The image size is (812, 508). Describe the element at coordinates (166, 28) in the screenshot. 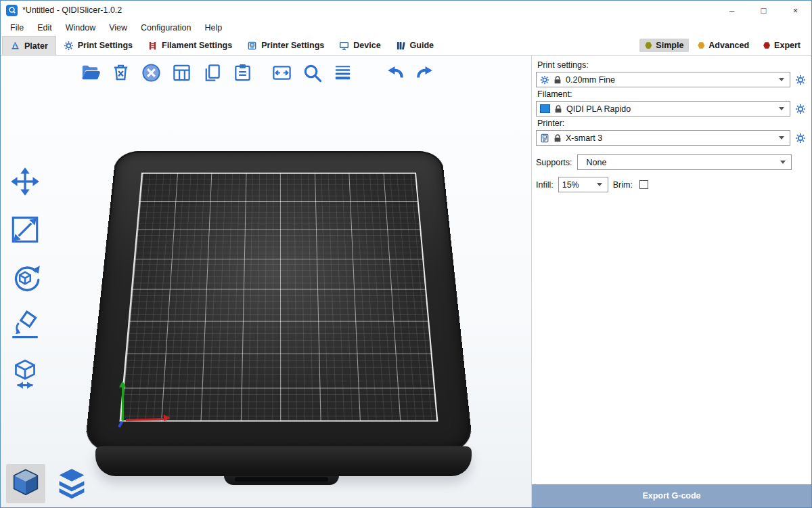

I see `menu-configuration: Configuration` at that location.